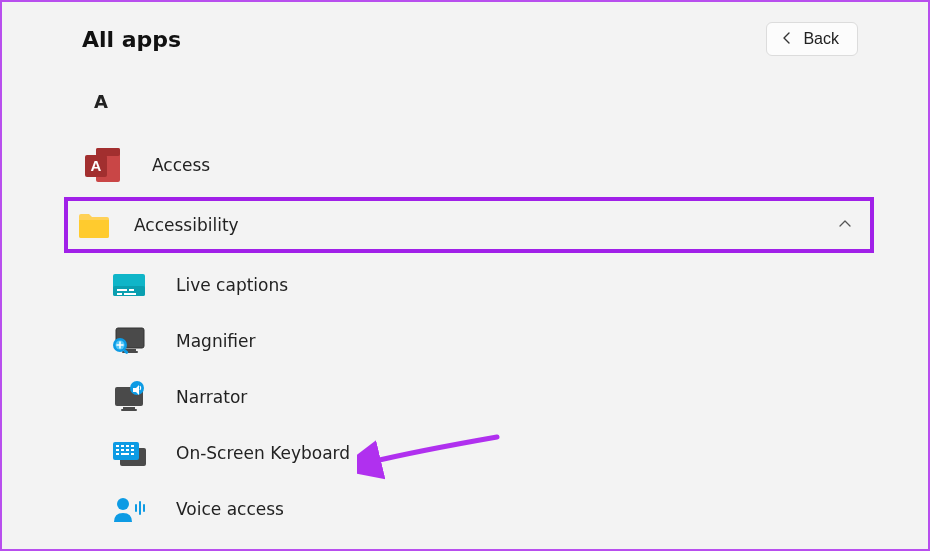 The width and height of the screenshot is (930, 551). Describe the element at coordinates (129, 397) in the screenshot. I see `narrator-icon` at that location.